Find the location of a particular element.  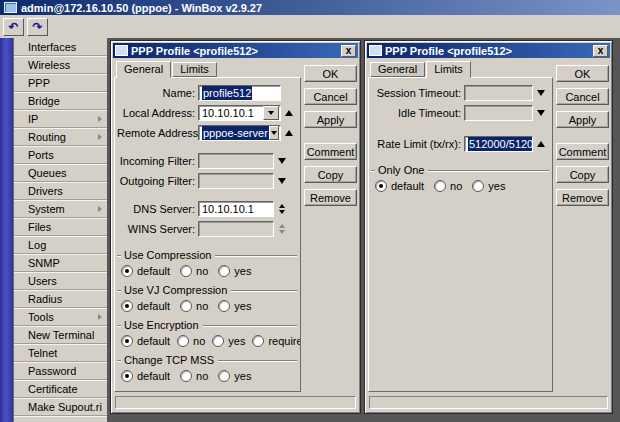

undo-button: ↶ is located at coordinates (14, 27).